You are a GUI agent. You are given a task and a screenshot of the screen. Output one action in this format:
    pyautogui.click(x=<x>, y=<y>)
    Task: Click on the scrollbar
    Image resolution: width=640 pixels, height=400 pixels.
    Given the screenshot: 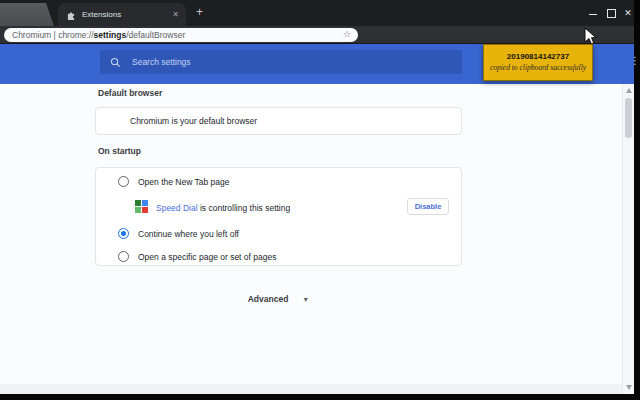 What is the action you would take?
    pyautogui.click(x=628, y=239)
    